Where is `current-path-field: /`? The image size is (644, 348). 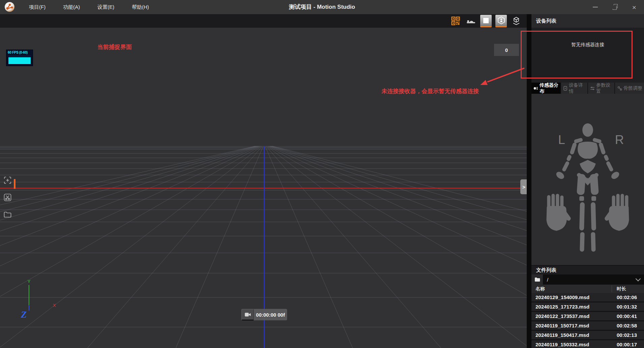 current-path-field: / is located at coordinates (593, 280).